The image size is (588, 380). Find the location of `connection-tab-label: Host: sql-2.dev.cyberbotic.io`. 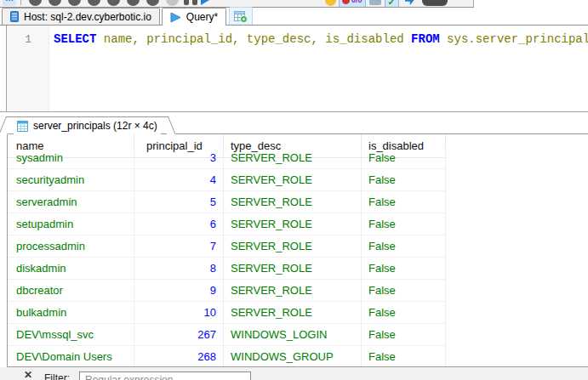

connection-tab-label: Host: sql-2.dev.cyberbotic.io is located at coordinates (88, 17).